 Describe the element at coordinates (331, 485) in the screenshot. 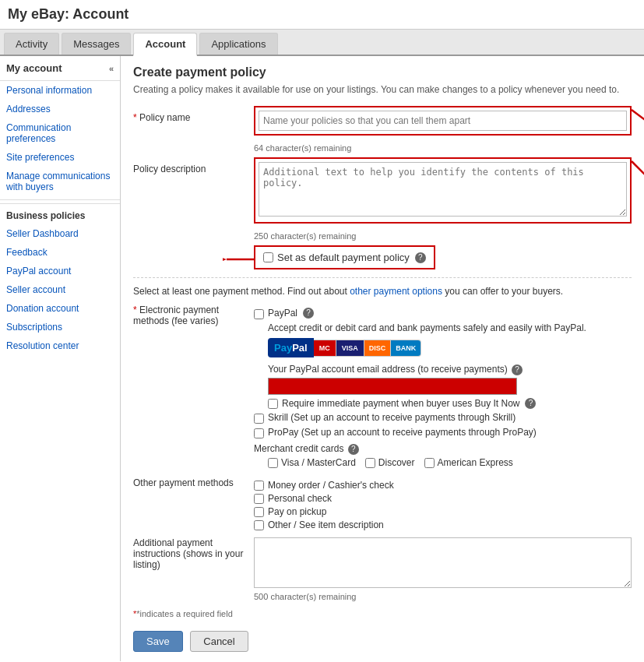

I see `money-order-label: Money order / Cashier's check` at that location.